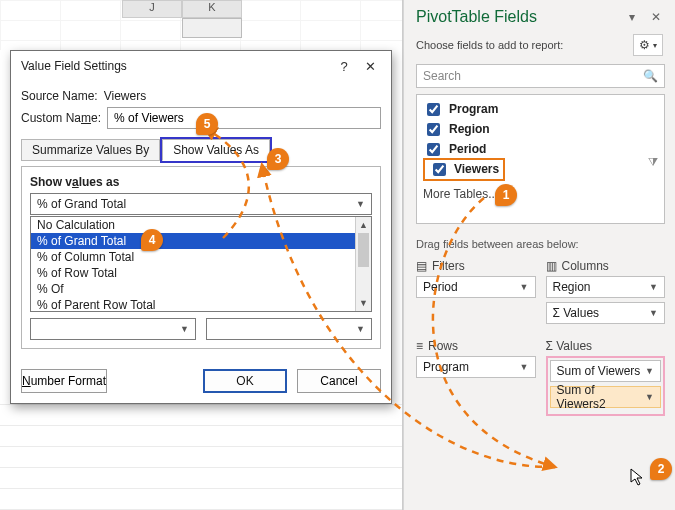 This screenshot has width=675, height=510. What do you see at coordinates (506, 195) in the screenshot?
I see `annotation-bubble-1: 1` at bounding box center [506, 195].